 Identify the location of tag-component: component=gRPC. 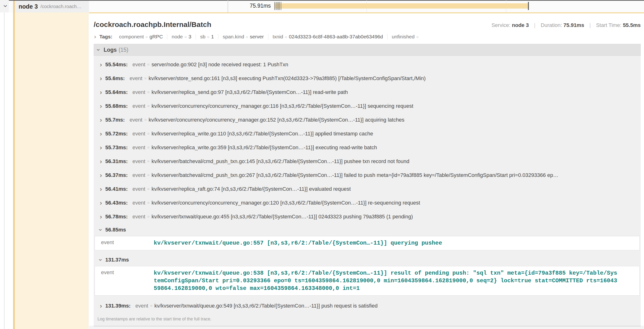
(141, 36).